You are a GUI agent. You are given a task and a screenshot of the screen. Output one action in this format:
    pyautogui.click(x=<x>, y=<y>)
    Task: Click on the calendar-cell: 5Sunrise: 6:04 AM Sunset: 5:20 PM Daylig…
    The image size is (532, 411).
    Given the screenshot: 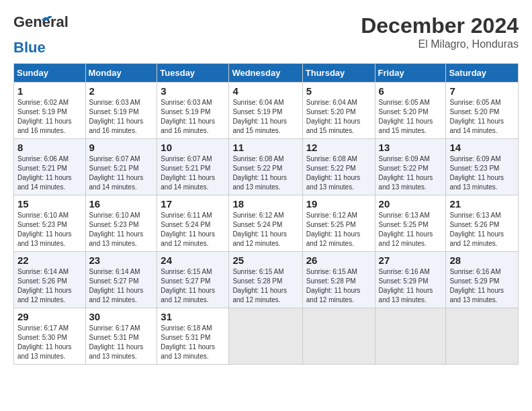 What is the action you would take?
    pyautogui.click(x=339, y=111)
    